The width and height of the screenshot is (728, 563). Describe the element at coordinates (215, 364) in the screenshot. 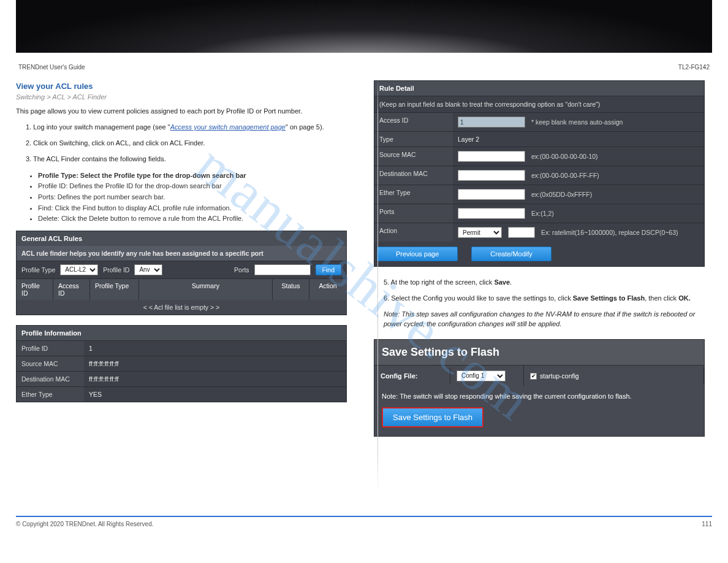

I see `profile-srcmac-v: ff:ff:ff:ff:ff:ff` at that location.